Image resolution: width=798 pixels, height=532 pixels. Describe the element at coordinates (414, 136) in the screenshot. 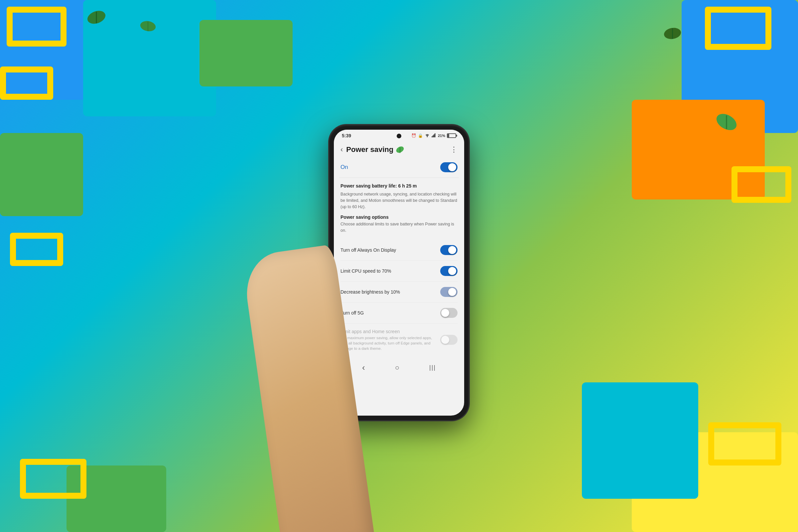

I see `alarm-icon: ⏰` at that location.